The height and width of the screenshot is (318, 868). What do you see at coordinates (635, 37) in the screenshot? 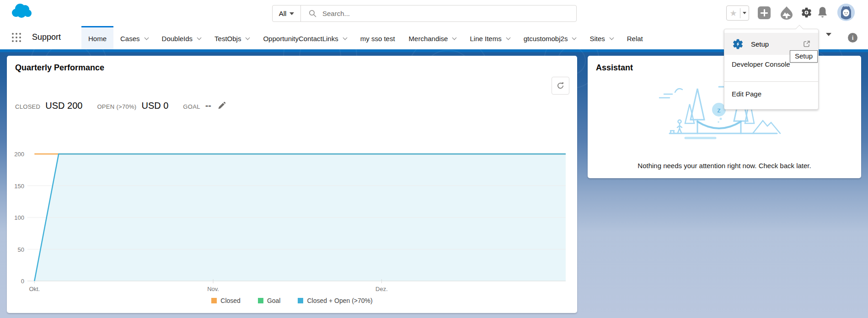
I see `tab-relat: Relat` at bounding box center [635, 37].